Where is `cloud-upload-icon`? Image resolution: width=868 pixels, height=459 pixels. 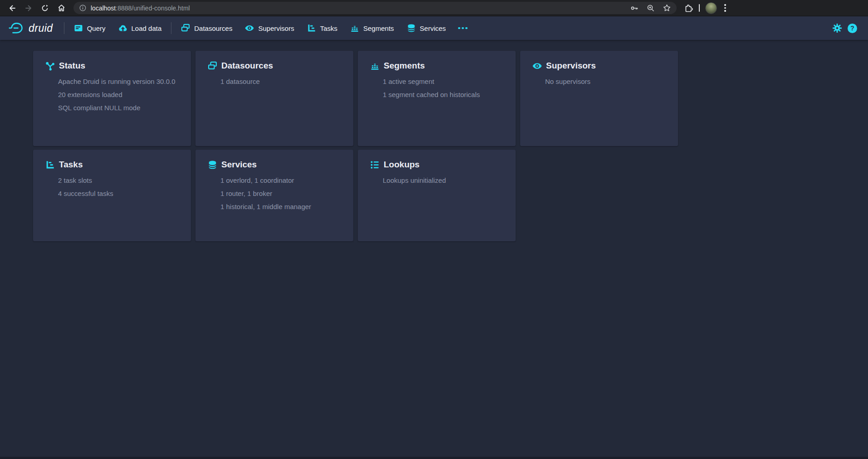
cloud-upload-icon is located at coordinates (123, 28).